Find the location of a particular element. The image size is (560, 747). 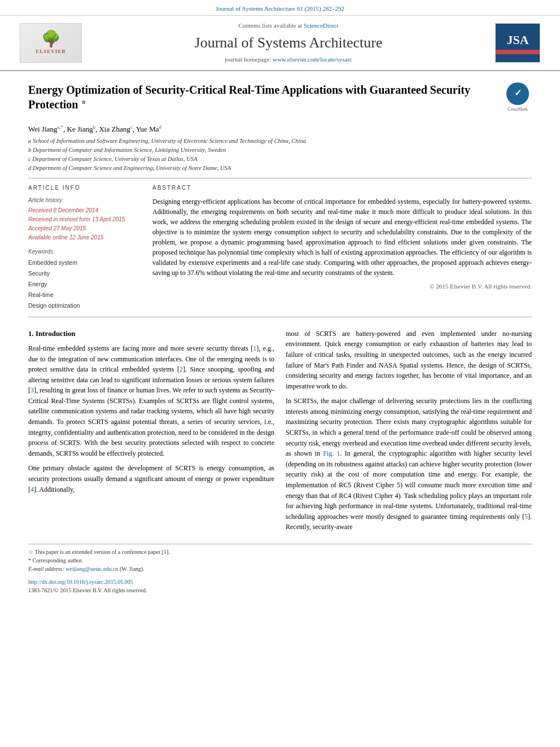

journal-reference-text: Journal of Systems Architecture 61 (2015… is located at coordinates (280, 8).